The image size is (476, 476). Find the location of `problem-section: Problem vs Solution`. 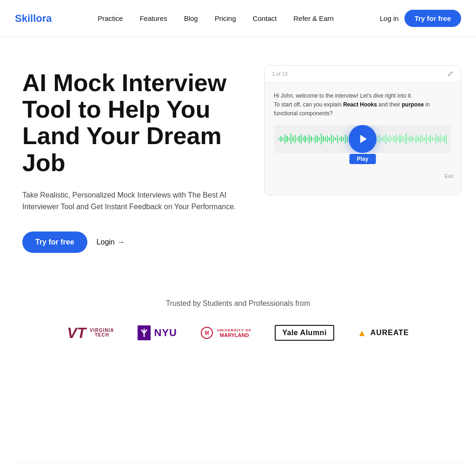

problem-section: Problem vs Solution is located at coordinates (238, 469).